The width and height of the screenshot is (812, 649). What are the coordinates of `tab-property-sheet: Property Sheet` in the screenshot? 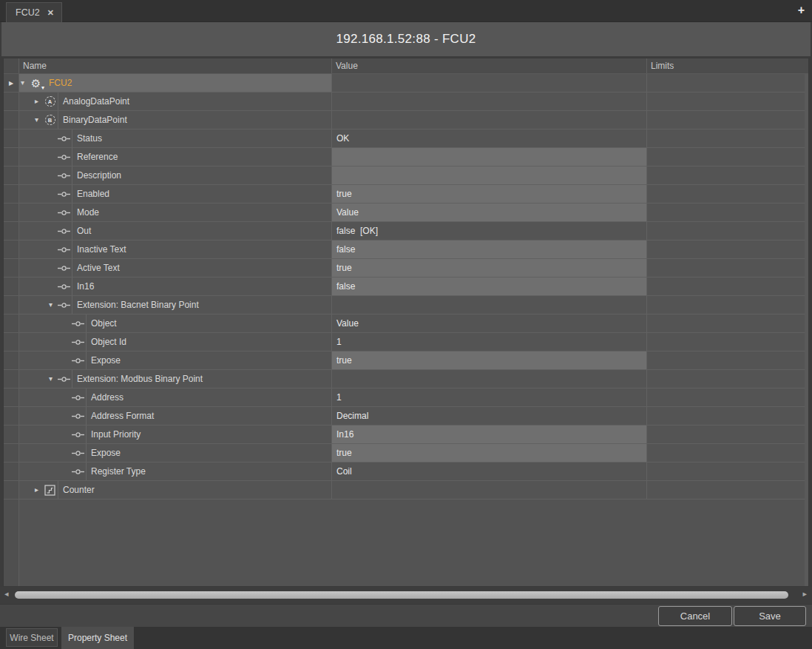 It's located at (98, 638).